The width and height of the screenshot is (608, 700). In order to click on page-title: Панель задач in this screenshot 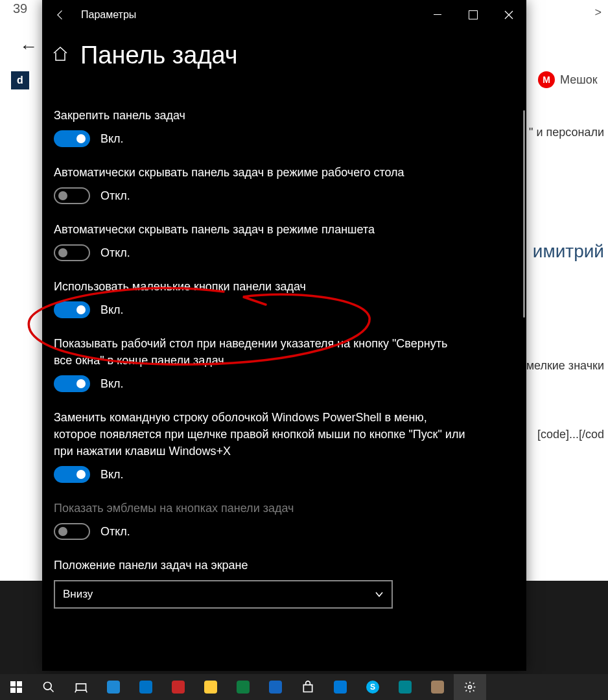, I will do `click(159, 56)`.